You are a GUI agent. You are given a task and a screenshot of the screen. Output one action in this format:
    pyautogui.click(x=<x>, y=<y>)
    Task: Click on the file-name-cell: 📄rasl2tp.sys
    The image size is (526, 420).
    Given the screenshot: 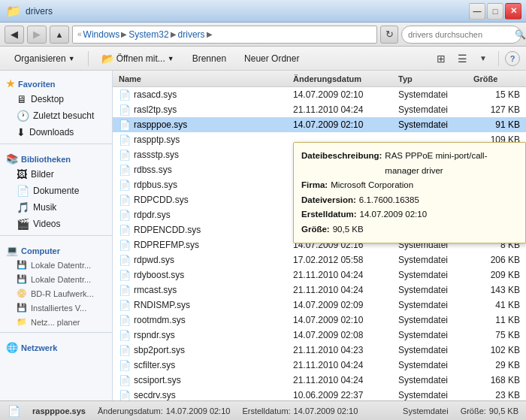 What is the action you would take?
    pyautogui.click(x=203, y=110)
    